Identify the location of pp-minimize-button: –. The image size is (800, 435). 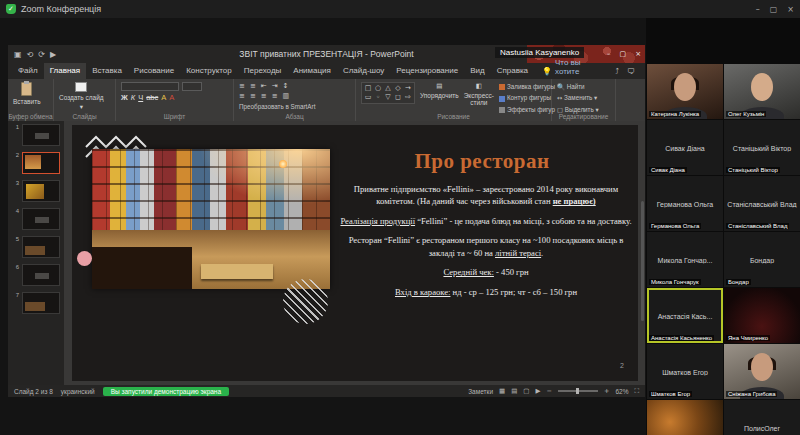
(609, 54).